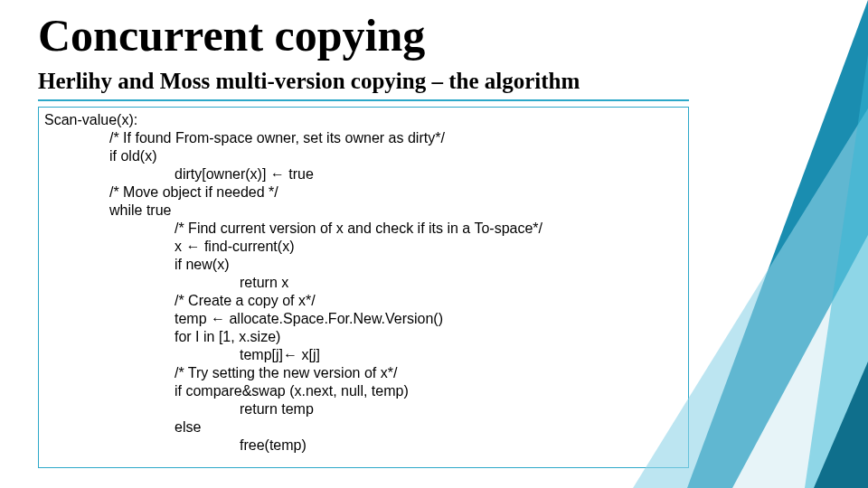 This screenshot has width=868, height=488. I want to click on code-line: /* Try setting the new version of x*/, so click(363, 373).